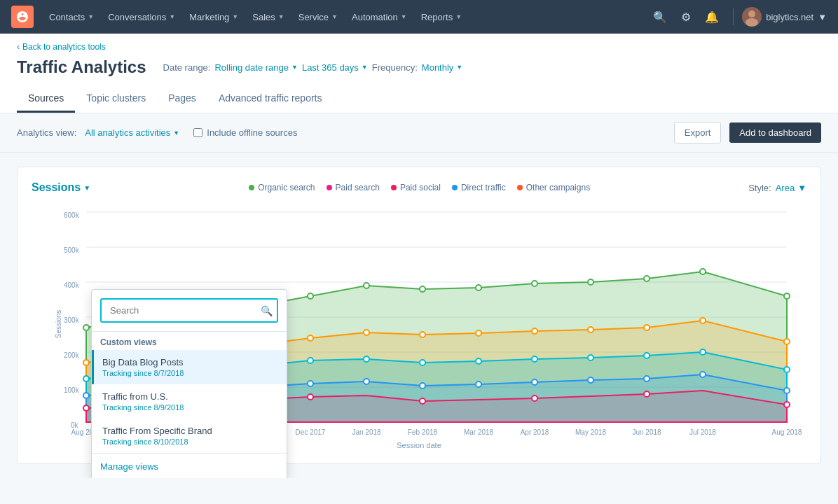 This screenshot has height=504, width=838. What do you see at coordinates (419, 188) in the screenshot?
I see `chart-legend: Organic searchPaid searchPaid socialDire…` at bounding box center [419, 188].